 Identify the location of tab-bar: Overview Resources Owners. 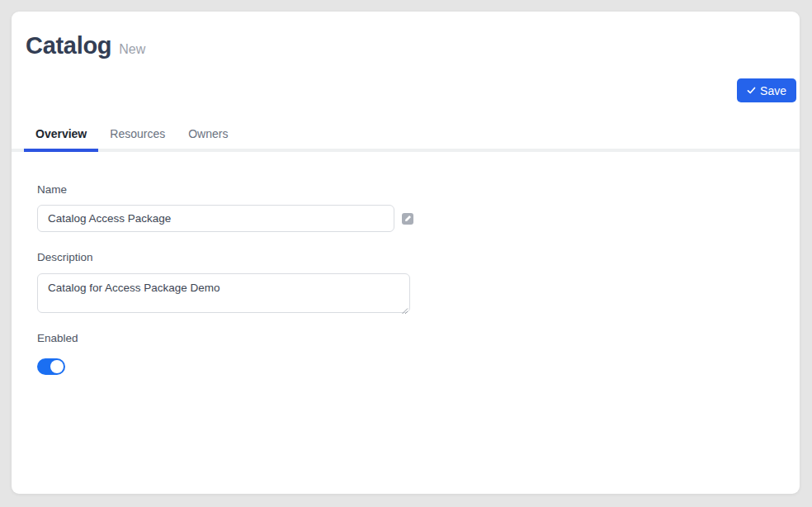
(406, 136).